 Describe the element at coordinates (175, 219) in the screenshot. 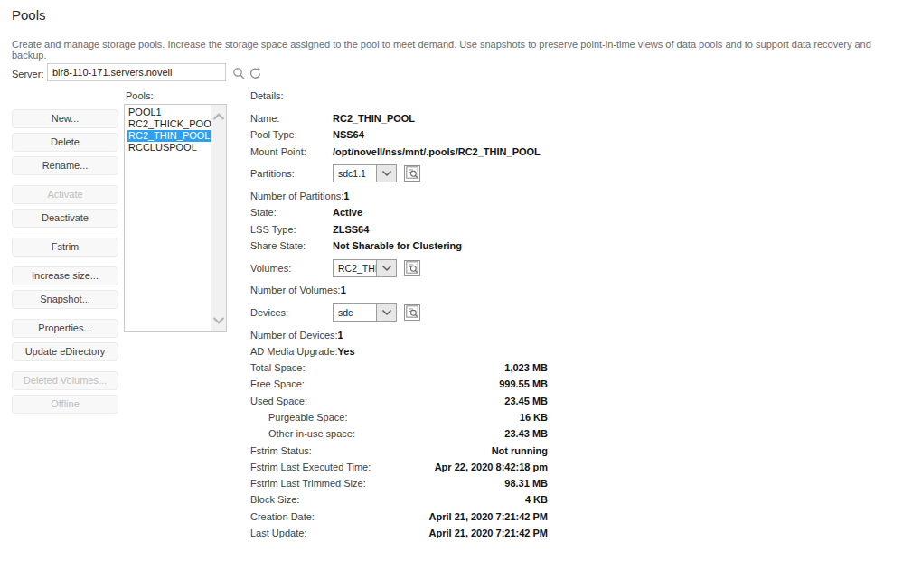

I see `pools-listbox: POOL1RC2_THICK_POOLRC2_THIN_POOLRCCLUSPO…` at that location.